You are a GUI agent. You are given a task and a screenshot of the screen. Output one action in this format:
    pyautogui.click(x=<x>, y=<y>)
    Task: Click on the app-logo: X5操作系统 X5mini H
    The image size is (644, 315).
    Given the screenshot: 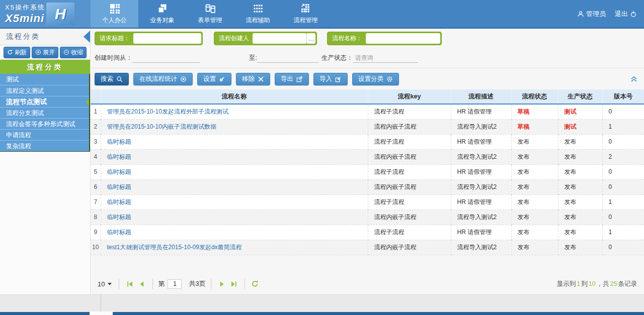 What is the action you would take?
    pyautogui.click(x=45, y=14)
    